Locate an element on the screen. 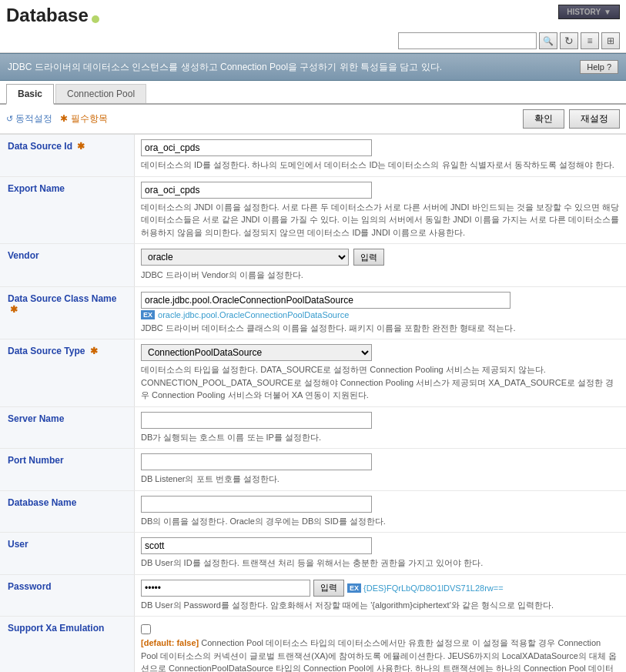 Image resolution: width=626 pixels, height=672 pixels. dynamic-settings-label: ↺ 동적설정 is located at coordinates (29, 119).